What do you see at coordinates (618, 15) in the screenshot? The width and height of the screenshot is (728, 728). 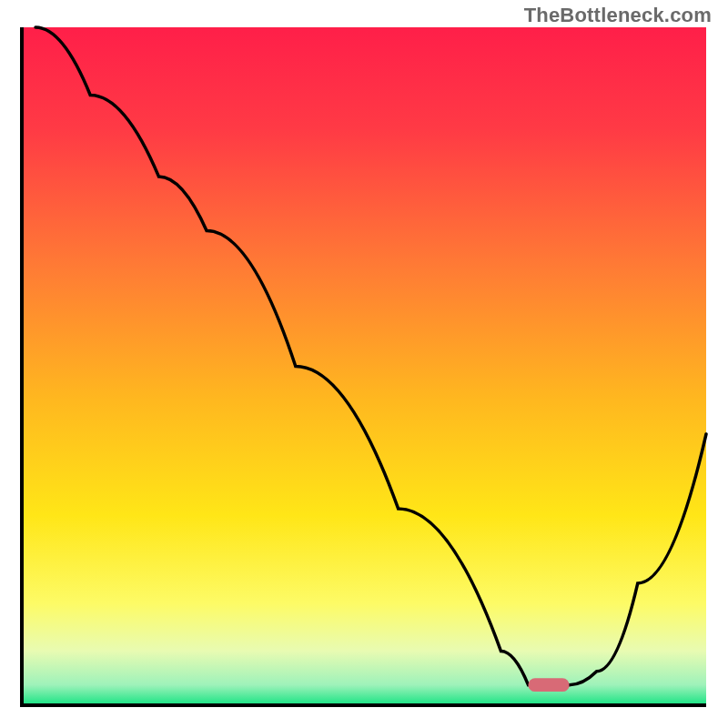 I see `watermark-text: TheBottleneck.com` at bounding box center [618, 15].